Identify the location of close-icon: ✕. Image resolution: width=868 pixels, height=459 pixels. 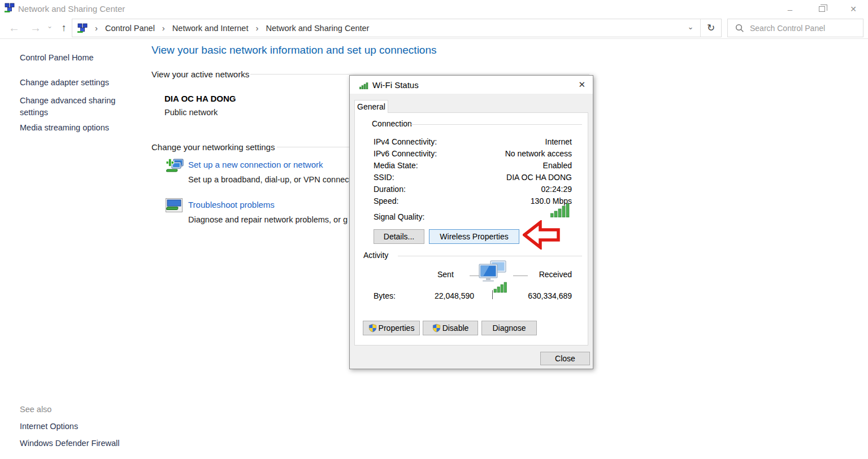
(853, 9).